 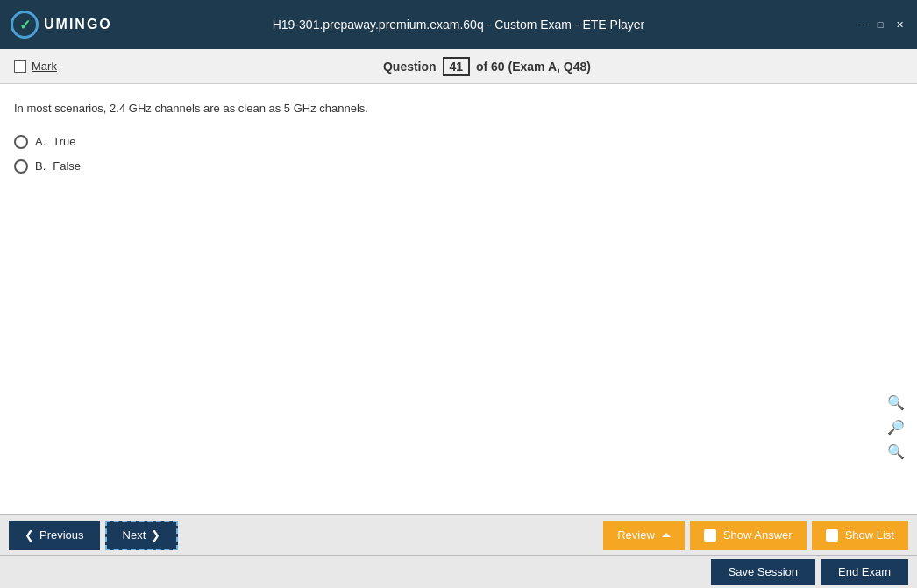 What do you see at coordinates (458, 535) in the screenshot?
I see `bottom-navigation-bar: Previous Next Review Show Answer Show Li…` at bounding box center [458, 535].